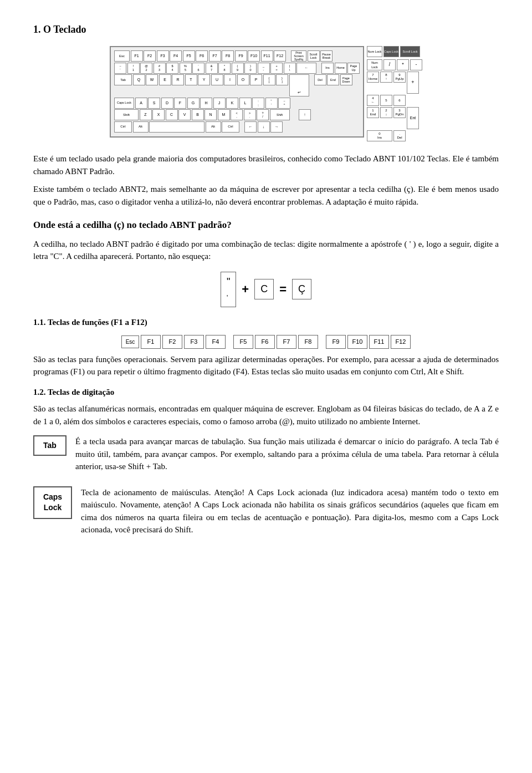 This screenshot has width=532, height=773. What do you see at coordinates (320, 80) in the screenshot?
I see `key-del: Del` at bounding box center [320, 80].